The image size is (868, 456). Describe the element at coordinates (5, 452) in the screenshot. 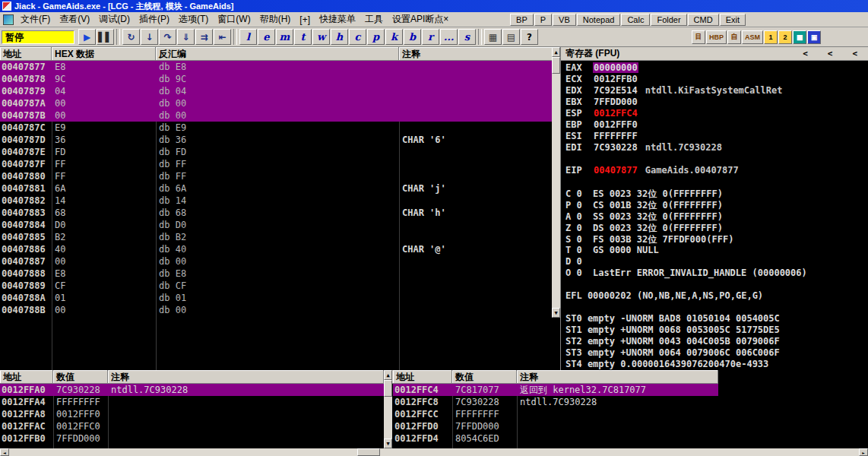

I see `scroll-left-icon: ◄` at that location.